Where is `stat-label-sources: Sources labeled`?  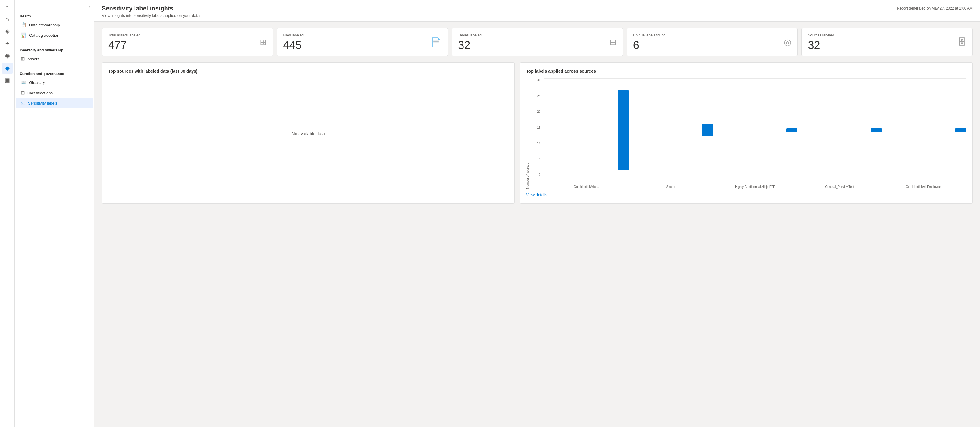 stat-label-sources: Sources labeled is located at coordinates (821, 35).